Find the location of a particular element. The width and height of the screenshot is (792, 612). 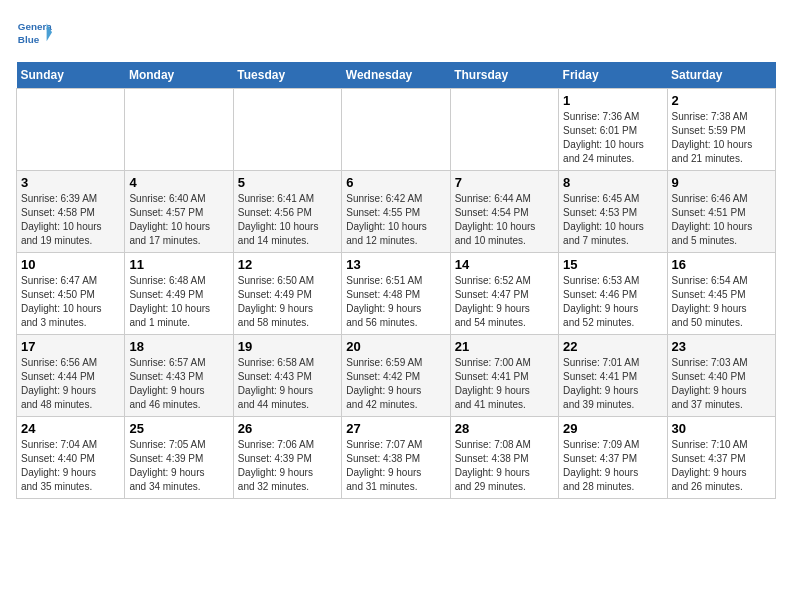

day-info: Sunrise: 6:48 AM Sunset: 4:49 PM Dayligh… is located at coordinates (178, 302).